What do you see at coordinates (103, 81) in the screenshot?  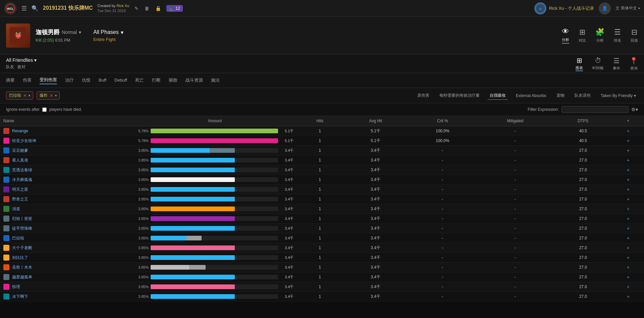 I see `tab-buff: Buff` at bounding box center [103, 81].